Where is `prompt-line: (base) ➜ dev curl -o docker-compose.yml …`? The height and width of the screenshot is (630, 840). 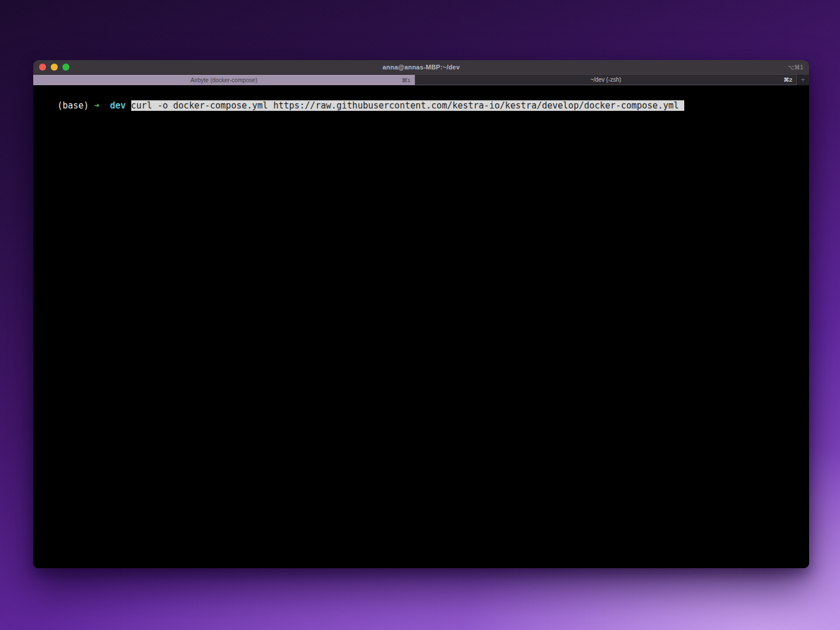
prompt-line: (base) ➜ dev curl -o docker-compose.yml … is located at coordinates (371, 106).